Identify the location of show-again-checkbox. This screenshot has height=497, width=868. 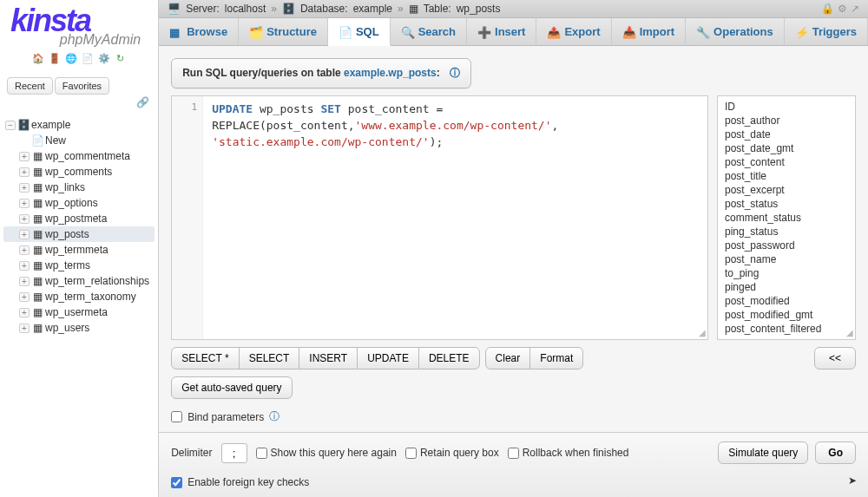
(262, 453).